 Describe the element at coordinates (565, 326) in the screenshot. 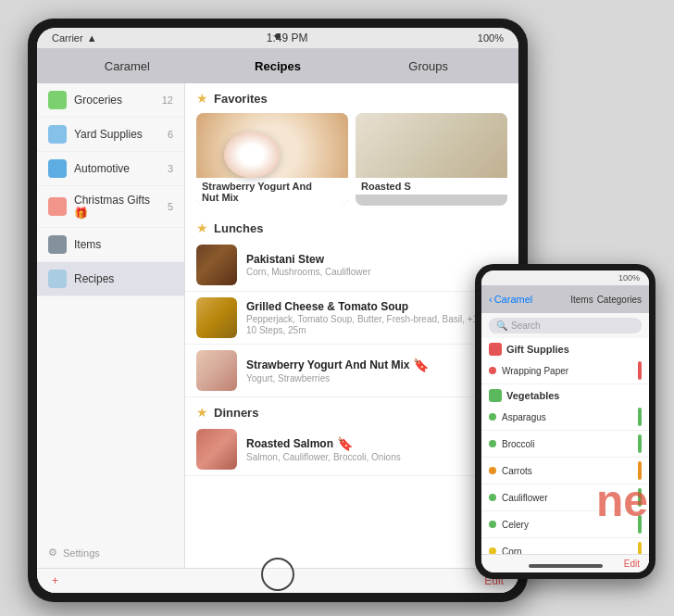

I see `search-input: 🔍 Search` at that location.